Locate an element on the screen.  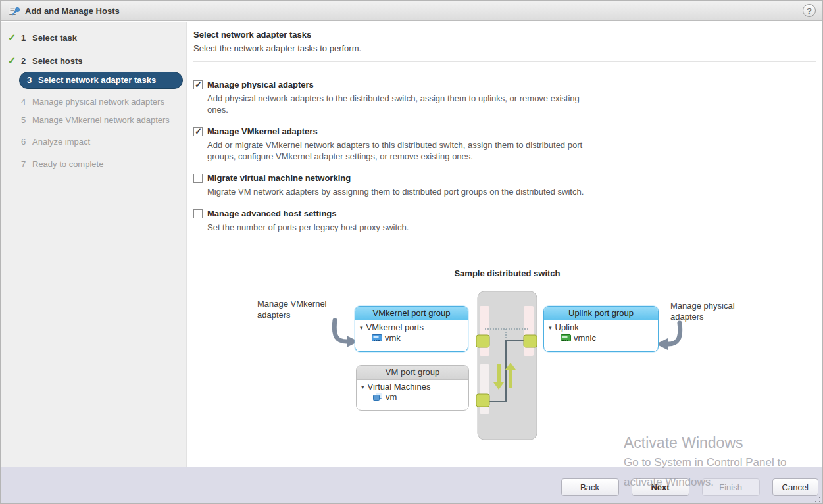
port-group-header: Uplink port group is located at coordinates (601, 313).